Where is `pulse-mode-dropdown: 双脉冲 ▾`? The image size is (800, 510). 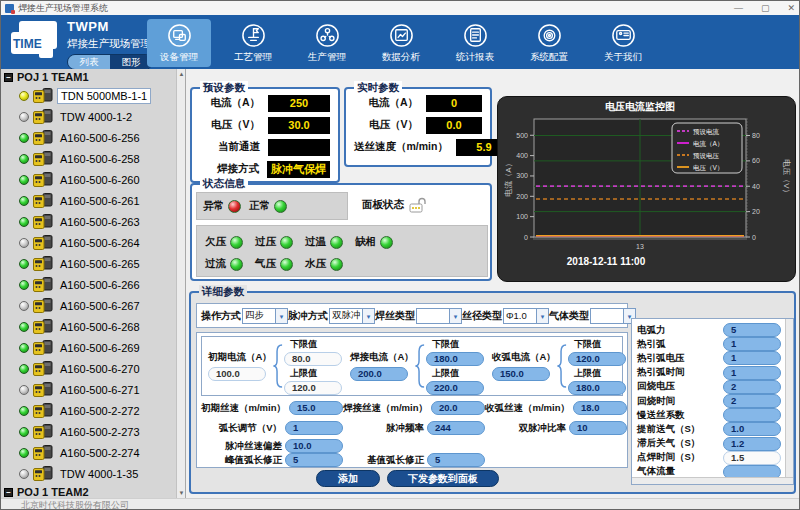 pulse-mode-dropdown: 双脉冲 ▾ is located at coordinates (352, 316).